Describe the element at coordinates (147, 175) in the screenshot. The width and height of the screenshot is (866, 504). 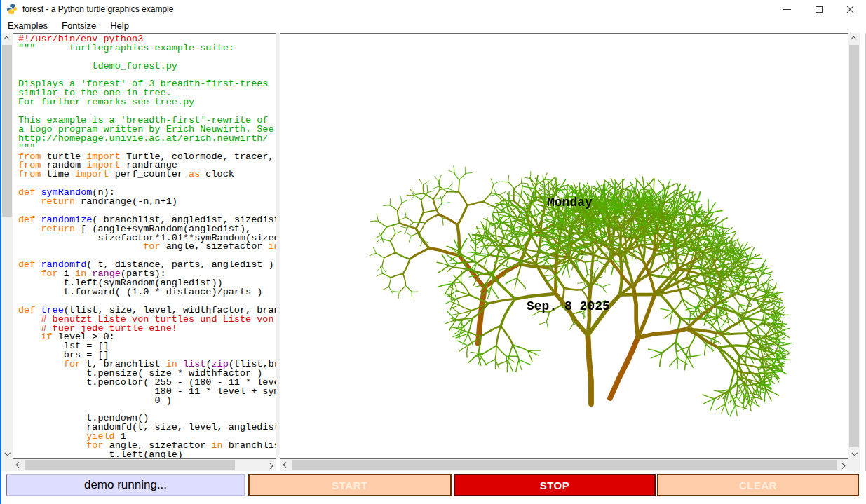
I see `code-line: from time import perf_counter as clock` at that location.